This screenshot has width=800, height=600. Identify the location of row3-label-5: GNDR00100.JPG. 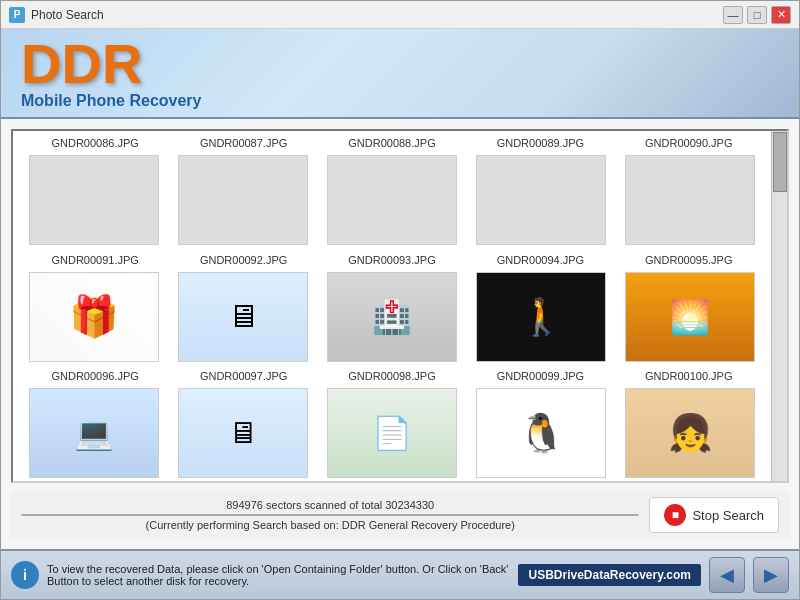
(689, 376).